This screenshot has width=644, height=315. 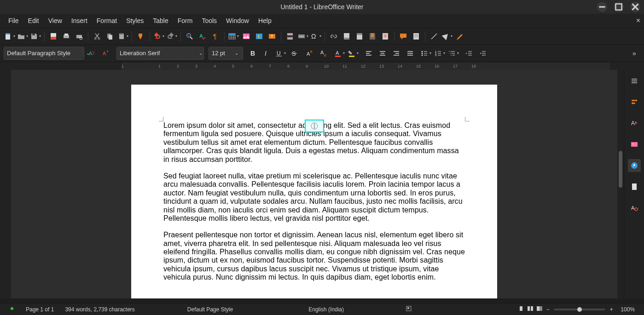 I want to click on spellcheck-button: A, so click(x=203, y=36).